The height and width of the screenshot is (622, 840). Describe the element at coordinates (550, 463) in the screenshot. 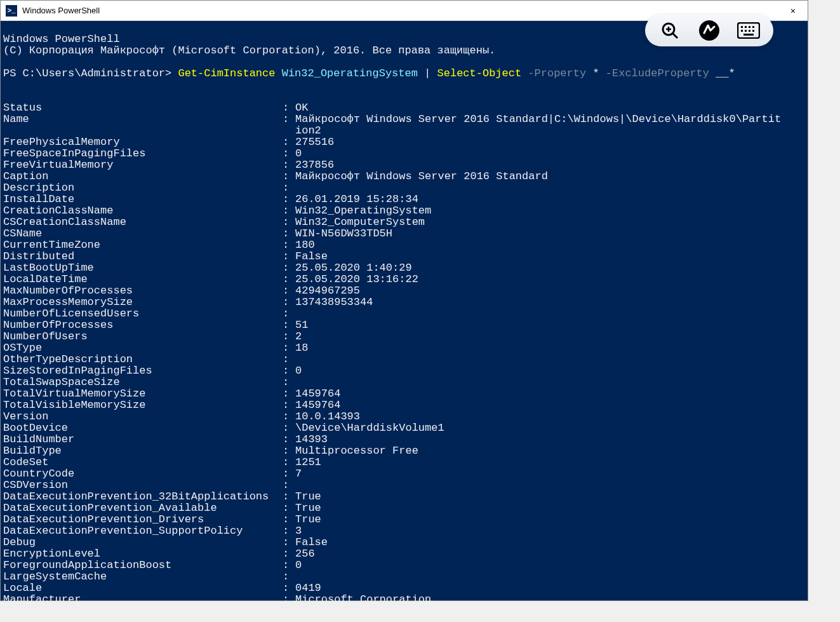

I see `property-value: 1251` at that location.